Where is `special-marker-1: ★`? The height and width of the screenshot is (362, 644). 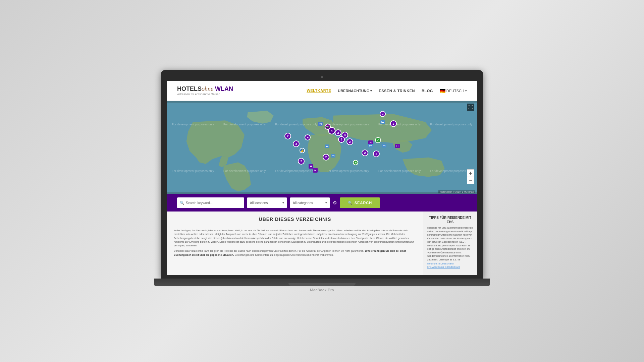 special-marker-1: ★ is located at coordinates (308, 137).